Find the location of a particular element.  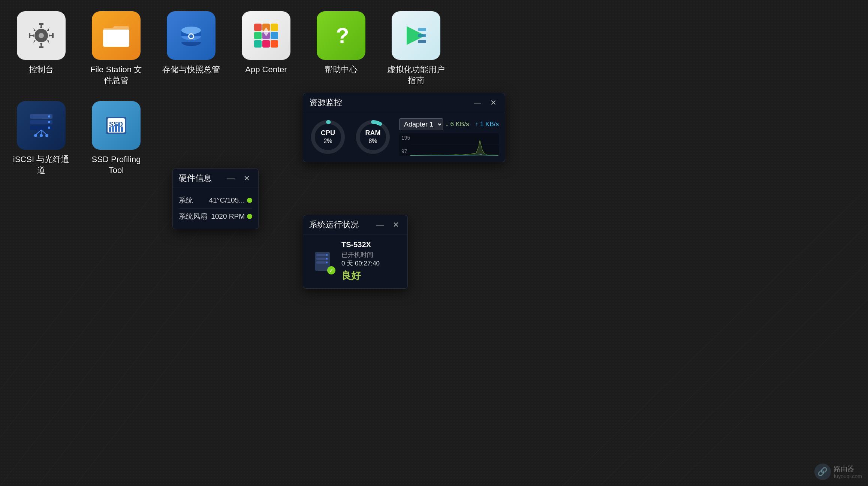

icon-virtual: 虚拟化功能用户指南 is located at coordinates (416, 49).